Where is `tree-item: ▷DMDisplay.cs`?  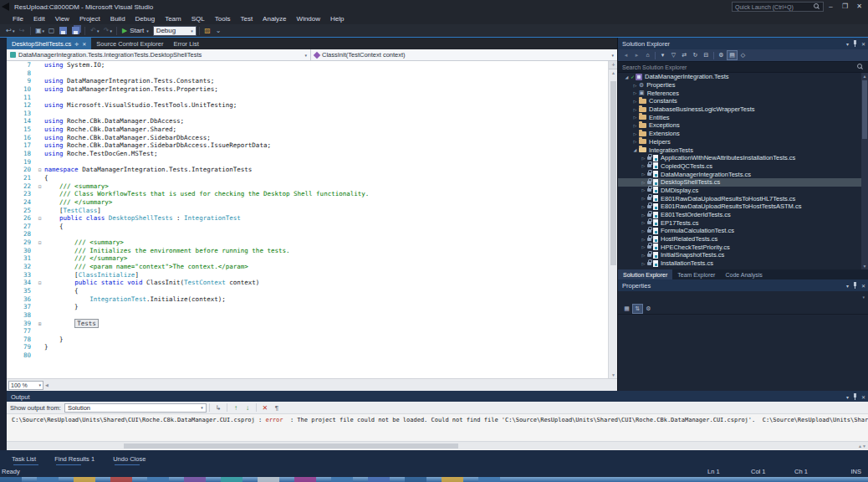
tree-item: ▷DMDisplay.cs is located at coordinates (743, 191).